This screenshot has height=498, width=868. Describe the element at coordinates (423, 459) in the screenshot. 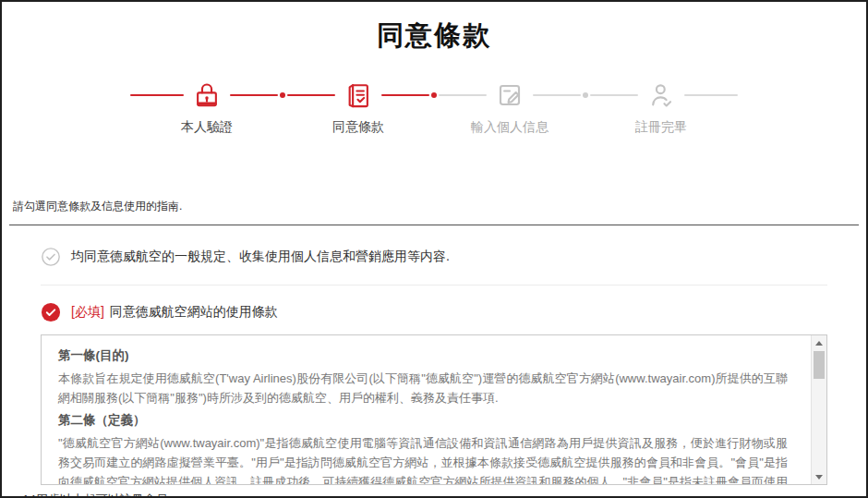

I see `terms-section-body: "德威航空官方網站(www.twayair.com)"是指德威航空使用電腦等資訊…` at that location.